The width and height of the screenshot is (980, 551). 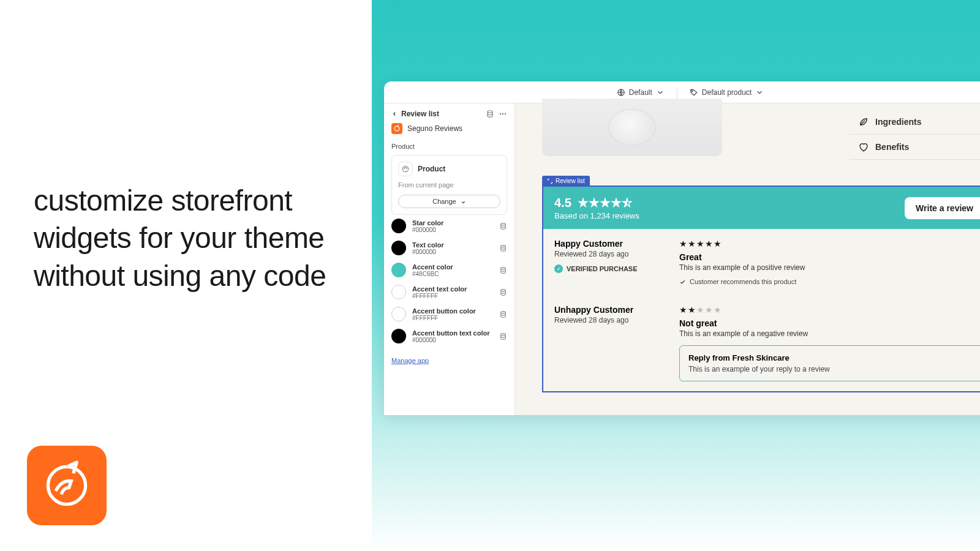 I want to click on color-label: Accent text color, so click(x=453, y=289).